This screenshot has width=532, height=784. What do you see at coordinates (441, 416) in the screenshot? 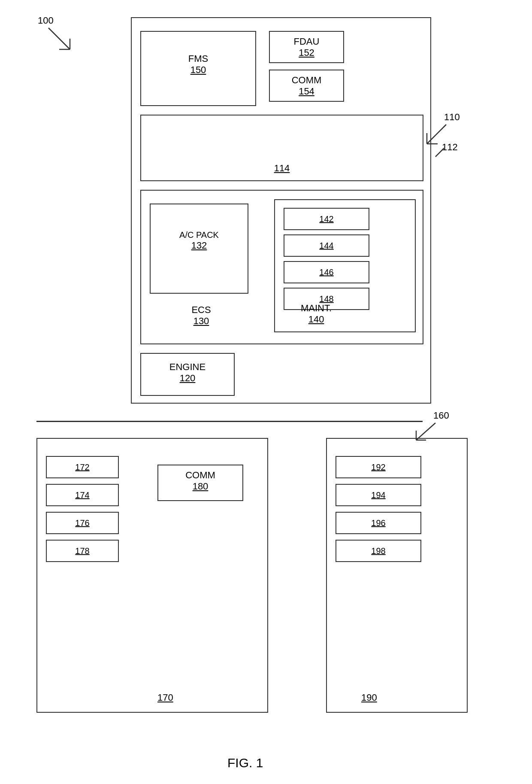
I see `ref-160-group: 160` at bounding box center [441, 416].